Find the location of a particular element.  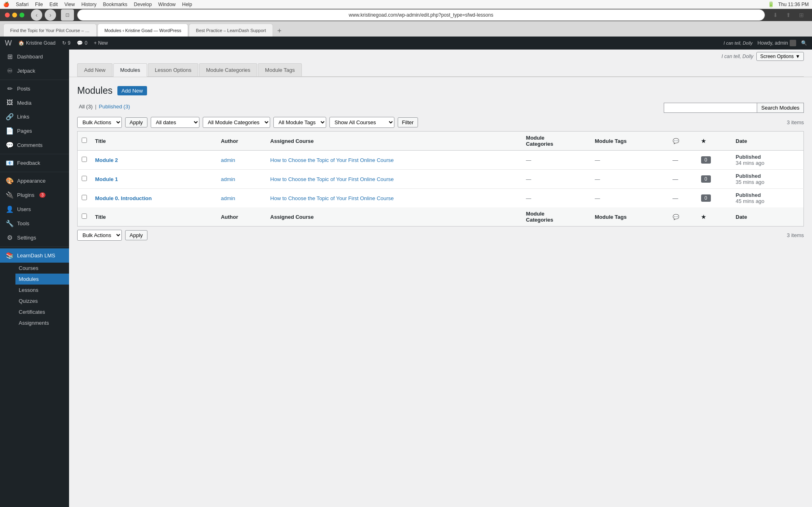

tab-module-categories: Module Categories is located at coordinates (228, 70).